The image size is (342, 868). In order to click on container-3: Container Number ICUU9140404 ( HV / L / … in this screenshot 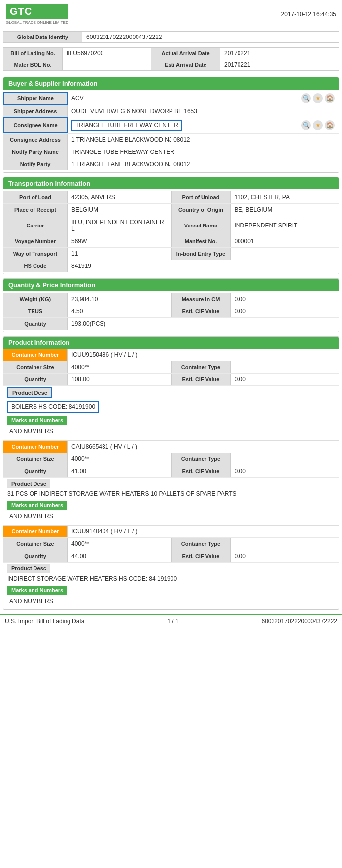, I will do `click(171, 567)`.